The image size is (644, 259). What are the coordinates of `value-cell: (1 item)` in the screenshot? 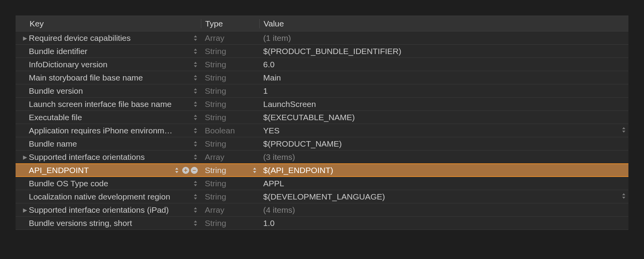 It's located at (444, 38).